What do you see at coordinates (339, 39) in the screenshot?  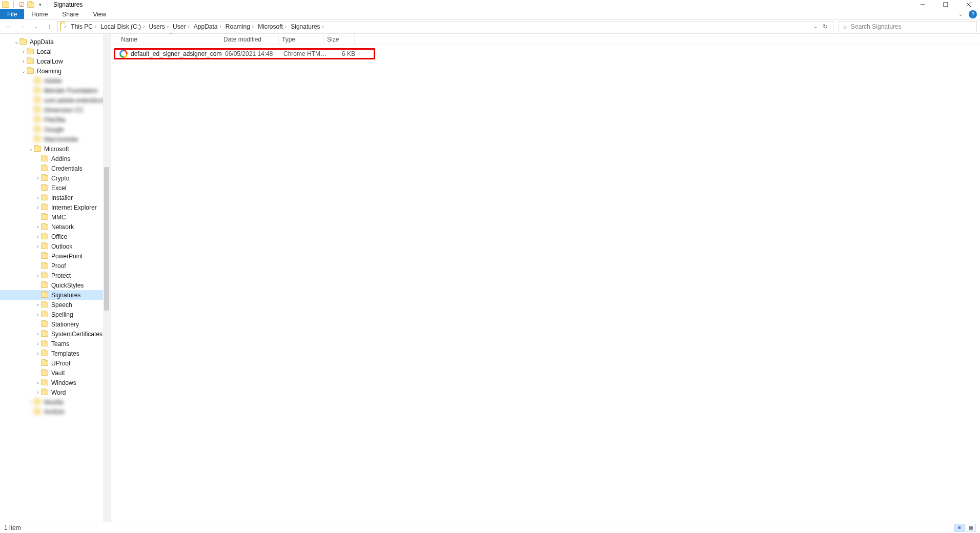 I see `column-size: Size` at bounding box center [339, 39].